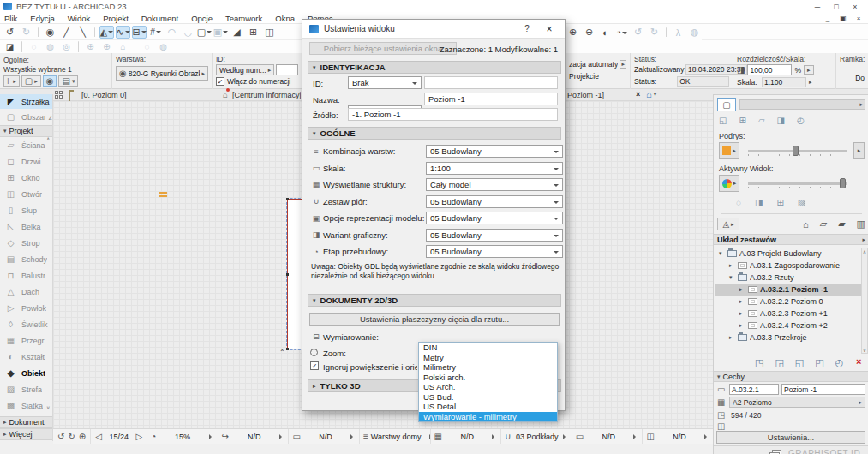  I want to click on menu-item: Edycja, so click(43, 19).